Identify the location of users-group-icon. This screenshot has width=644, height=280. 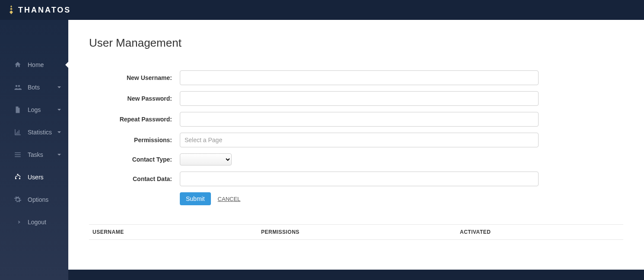
(18, 87).